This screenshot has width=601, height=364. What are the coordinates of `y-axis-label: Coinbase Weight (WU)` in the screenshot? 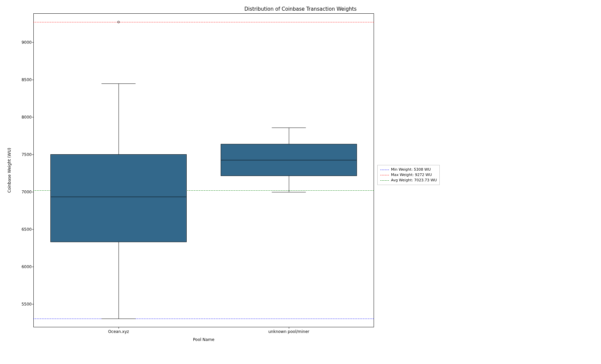 It's located at (9, 170).